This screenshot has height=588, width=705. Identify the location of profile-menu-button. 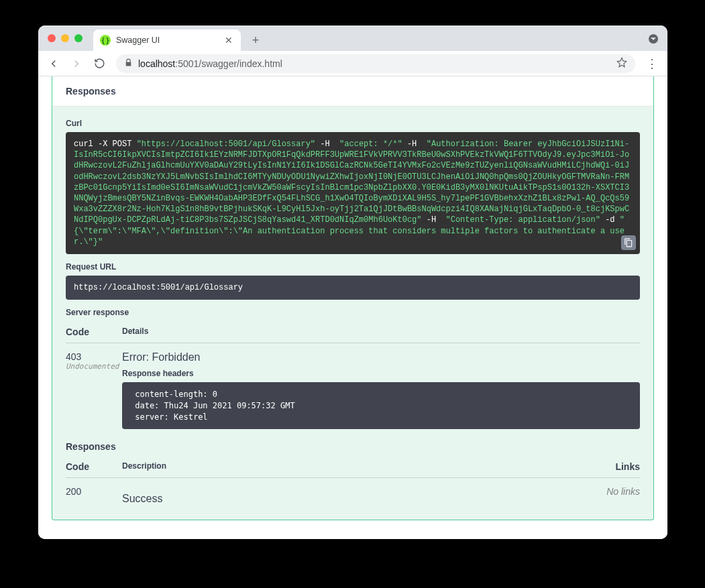
(653, 39).